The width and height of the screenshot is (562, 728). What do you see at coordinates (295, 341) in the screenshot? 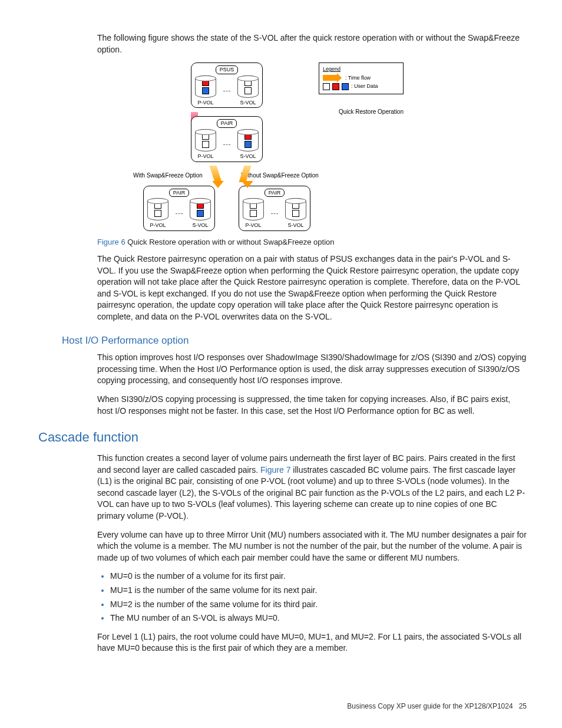
I see `heading-host-io-performance: Host I/O Performance option` at bounding box center [295, 341].